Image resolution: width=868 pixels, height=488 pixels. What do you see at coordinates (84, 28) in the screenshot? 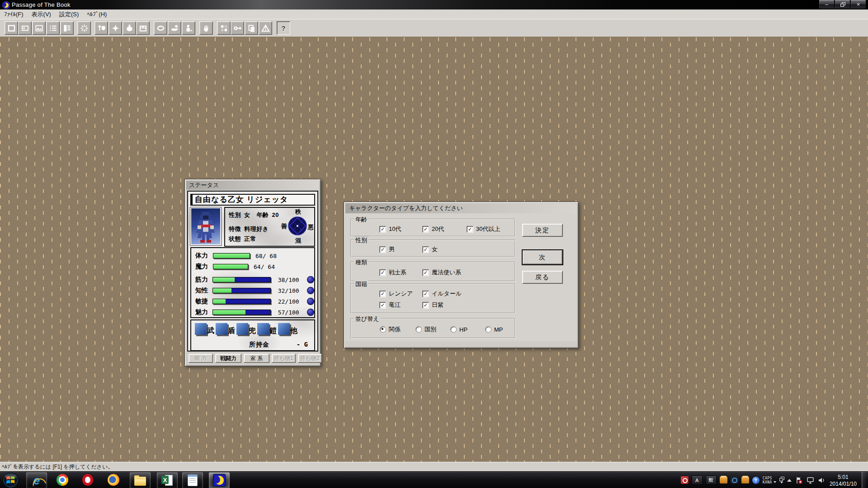
I see `toolbar-burst-button` at bounding box center [84, 28].